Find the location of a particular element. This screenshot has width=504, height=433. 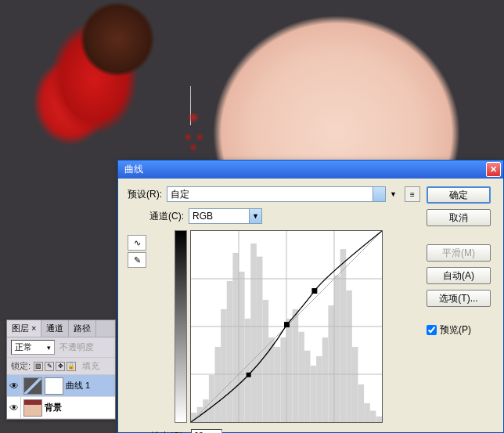

preset-select: 自定 is located at coordinates (276, 194).